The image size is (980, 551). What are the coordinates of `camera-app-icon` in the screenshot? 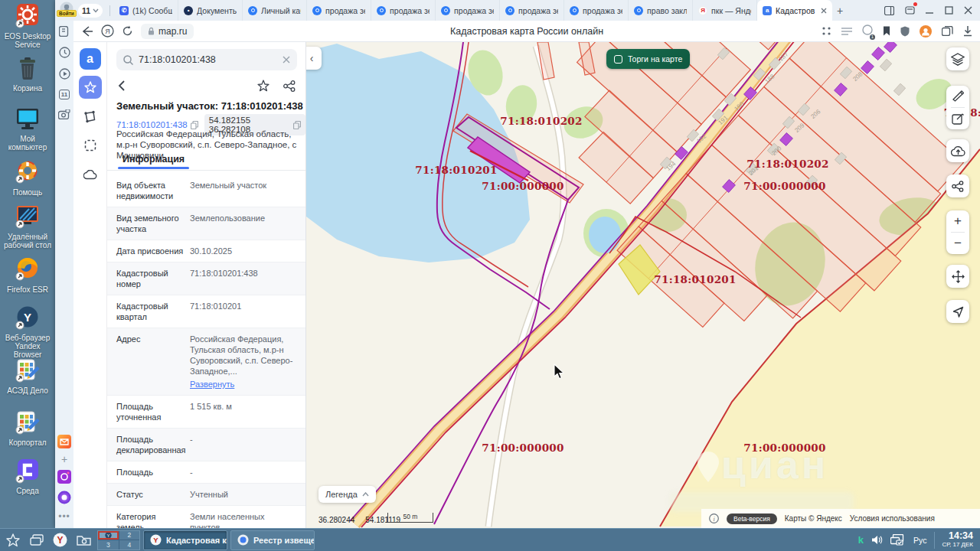 It's located at (64, 477).